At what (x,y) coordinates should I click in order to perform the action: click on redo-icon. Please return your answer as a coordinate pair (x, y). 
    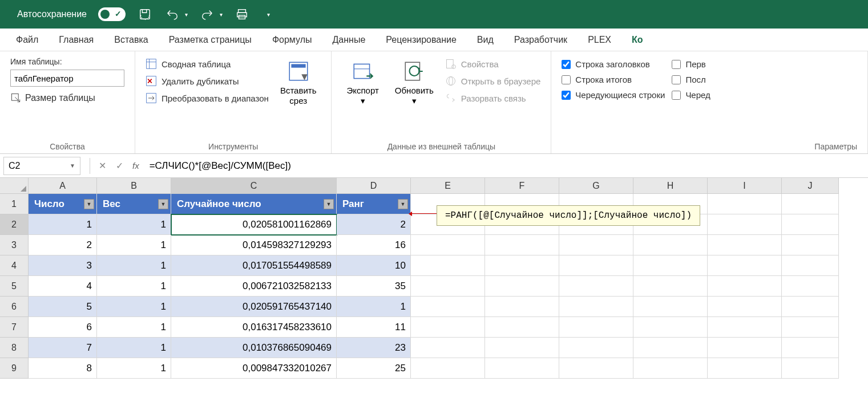
    Looking at the image, I should click on (207, 14).